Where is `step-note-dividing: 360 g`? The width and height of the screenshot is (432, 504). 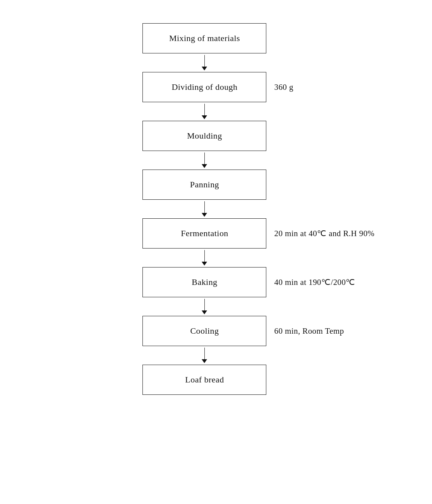
step-note-dividing: 360 g is located at coordinates (283, 87).